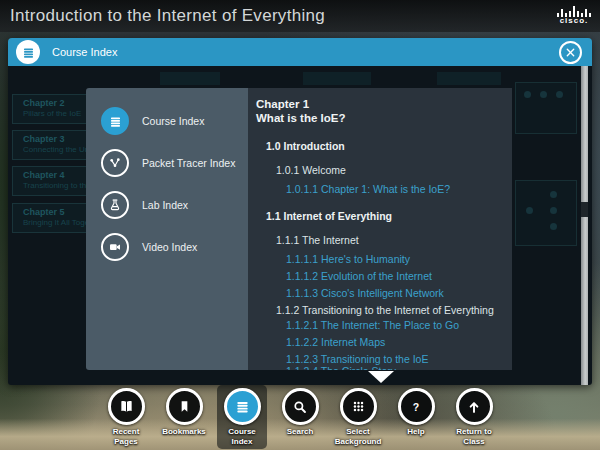 This screenshot has width=600, height=450. Describe the element at coordinates (126, 406) in the screenshot. I see `book-icon` at that location.